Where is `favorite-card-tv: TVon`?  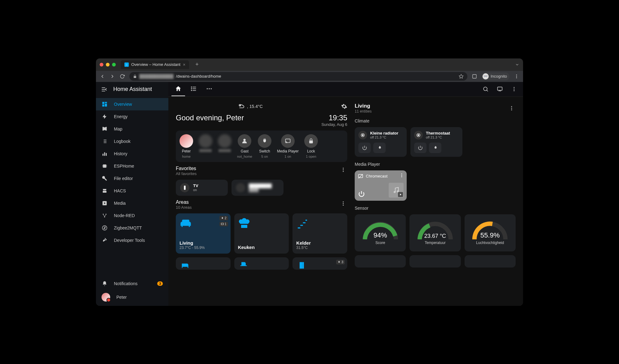
favorite-card-tv: TVon is located at coordinates (202, 188).